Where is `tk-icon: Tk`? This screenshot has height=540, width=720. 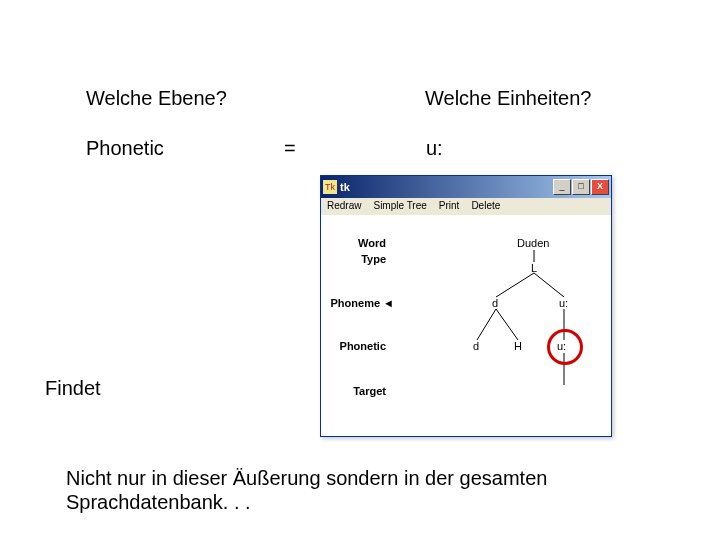
tk-icon: Tk is located at coordinates (330, 187).